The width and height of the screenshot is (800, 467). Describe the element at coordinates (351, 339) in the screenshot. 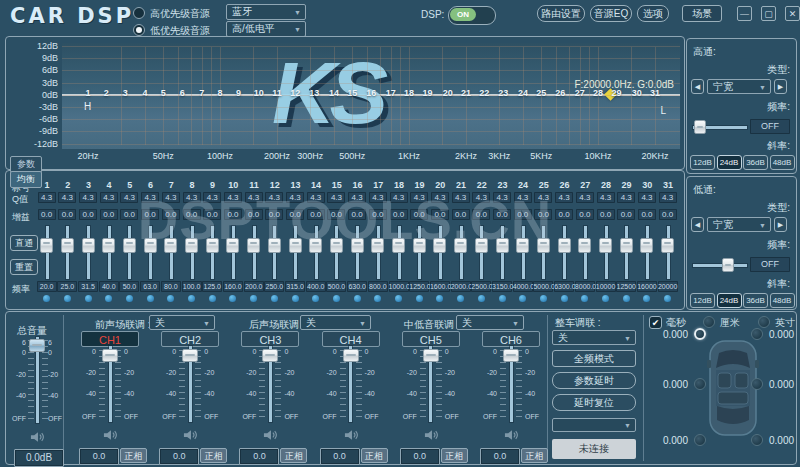

I see `channel-select-ch4: CH4` at that location.